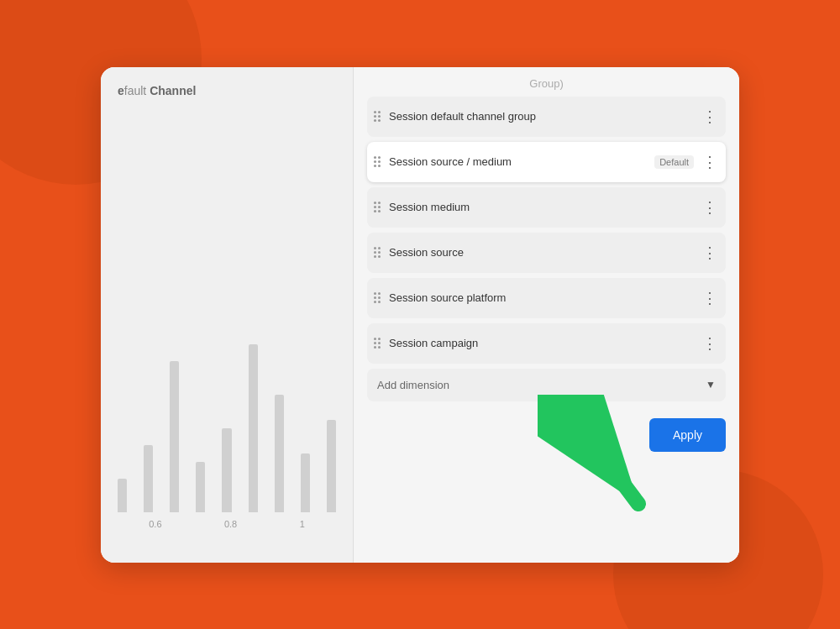 This screenshot has width=840, height=629. Describe the element at coordinates (522, 161) in the screenshot. I see `dimension-label-2: Session source / medium` at that location.